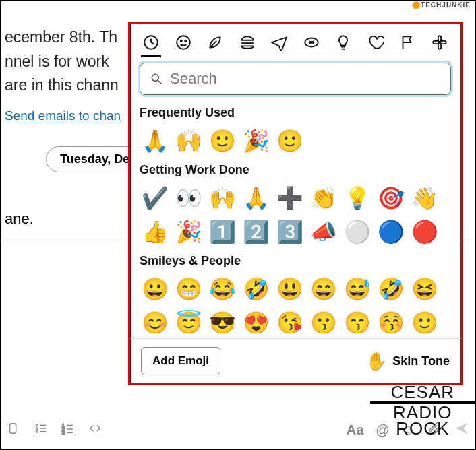 Image resolution: width=476 pixels, height=450 pixels. What do you see at coordinates (247, 42) in the screenshot?
I see `emoji-tab-food` at bounding box center [247, 42].